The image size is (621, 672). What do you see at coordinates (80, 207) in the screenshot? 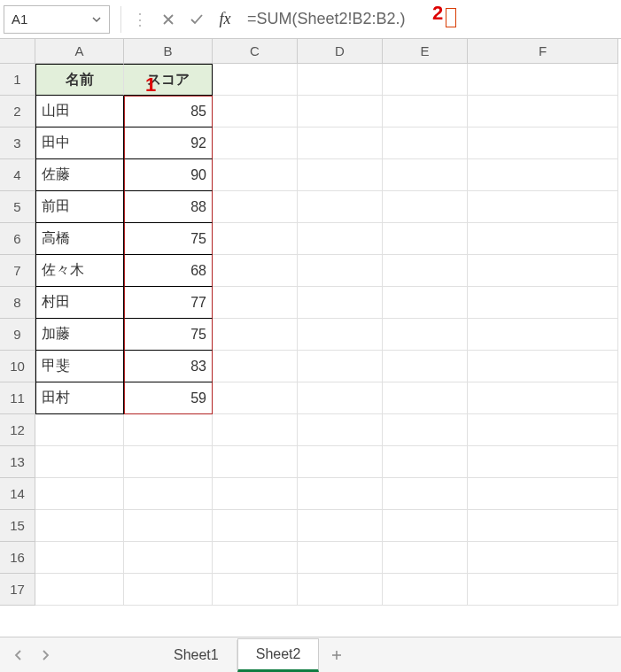
I see `cell-a5: 前田` at bounding box center [80, 207].